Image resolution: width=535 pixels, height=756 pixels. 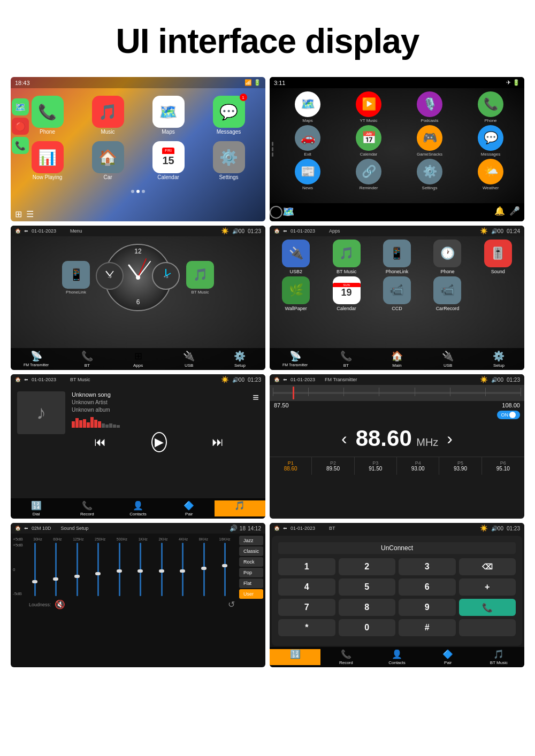 What do you see at coordinates (447, 257) in the screenshot?
I see `app-clock: 🕐 Phone` at bounding box center [447, 257].